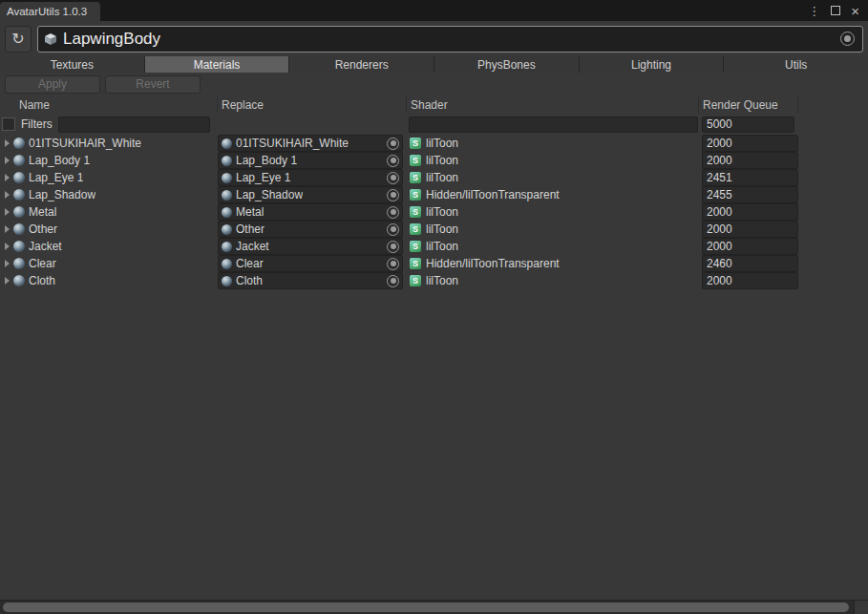  What do you see at coordinates (85, 143) in the screenshot?
I see `material-name: 01ITSUKIHAIR_White` at bounding box center [85, 143].